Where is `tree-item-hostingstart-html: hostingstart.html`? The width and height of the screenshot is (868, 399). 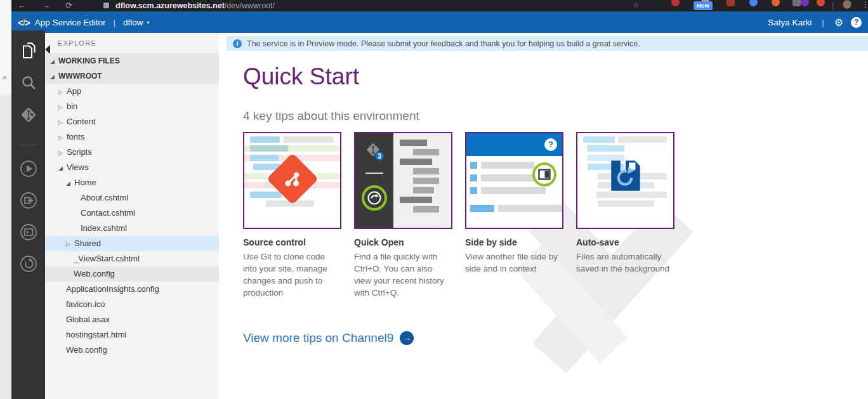
tree-item-hostingstart-html: hostingstart.html is located at coordinates (132, 335).